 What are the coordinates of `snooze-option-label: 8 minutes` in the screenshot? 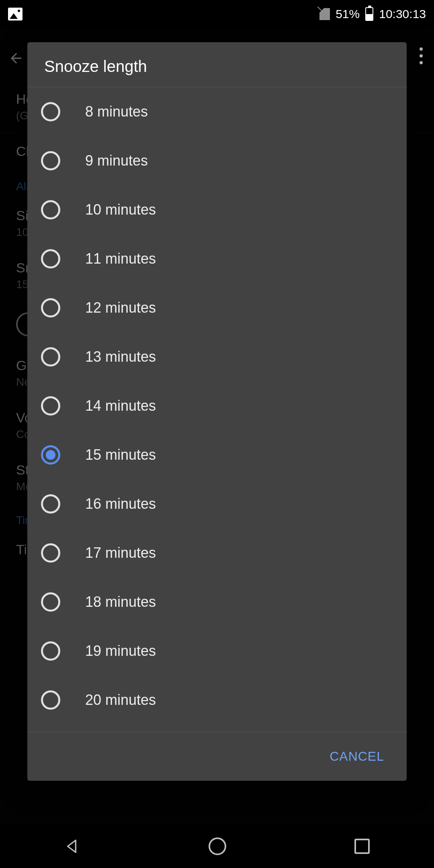 It's located at (117, 112).